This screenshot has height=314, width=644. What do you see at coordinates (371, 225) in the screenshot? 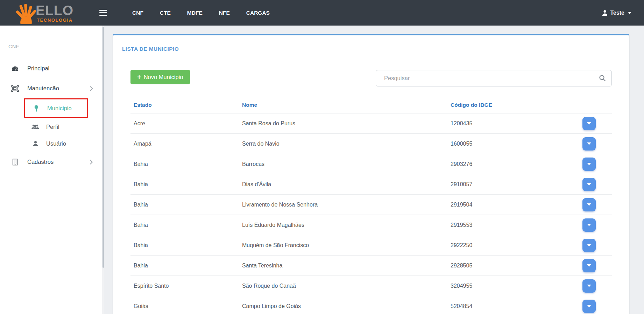
I see `table-row: Bahia Luís Eduardo Magalhães 2919553` at bounding box center [371, 225].